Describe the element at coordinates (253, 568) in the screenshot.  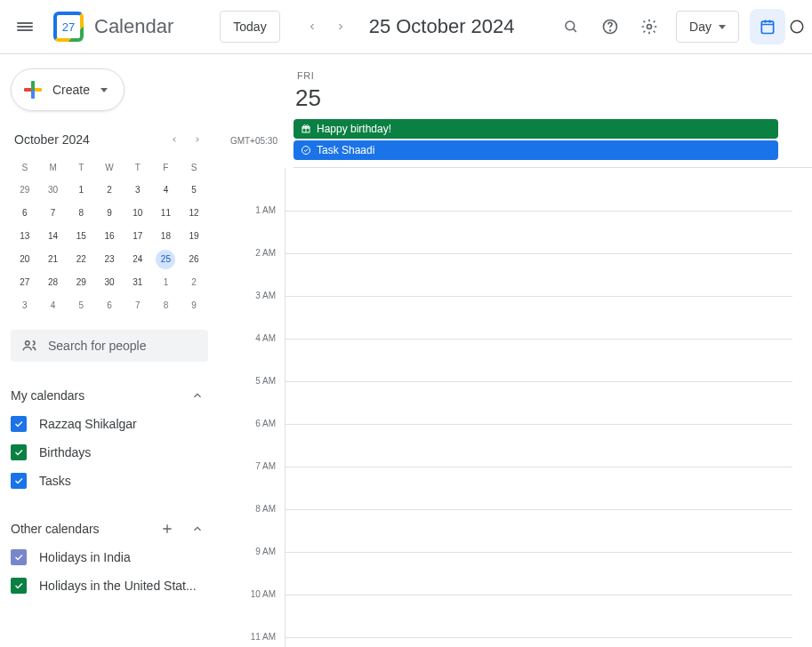
I see `hour-label: 9 AM` at that location.